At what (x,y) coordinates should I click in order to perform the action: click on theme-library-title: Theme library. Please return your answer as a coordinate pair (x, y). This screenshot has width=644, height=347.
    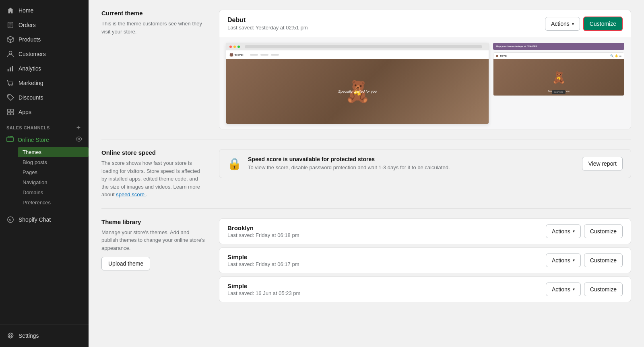
    Looking at the image, I should click on (154, 222).